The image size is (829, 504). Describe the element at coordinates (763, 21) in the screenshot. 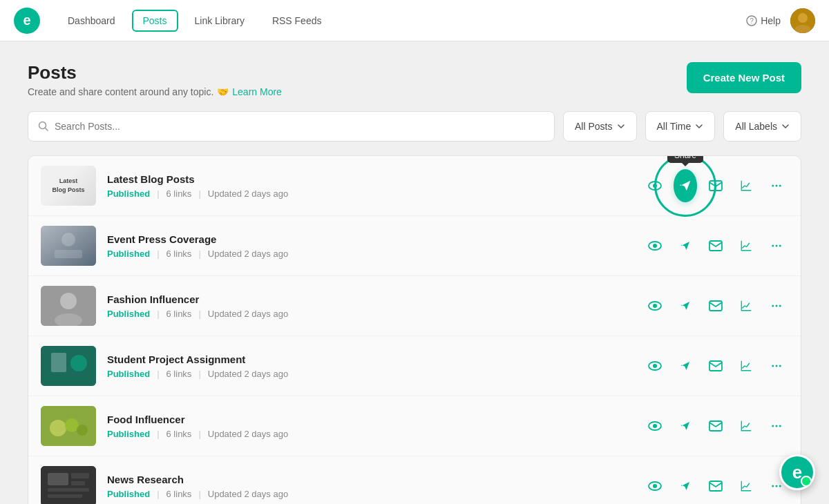

I see `help-button: ? Help` at that location.